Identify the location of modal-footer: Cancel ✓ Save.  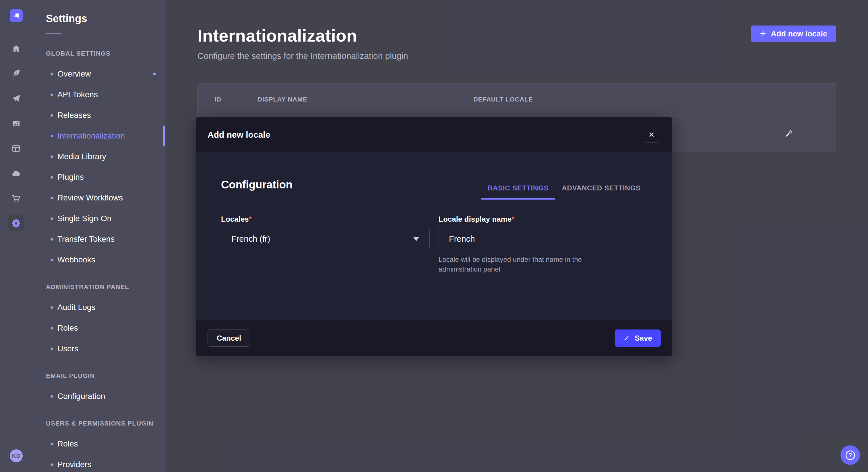
(434, 338).